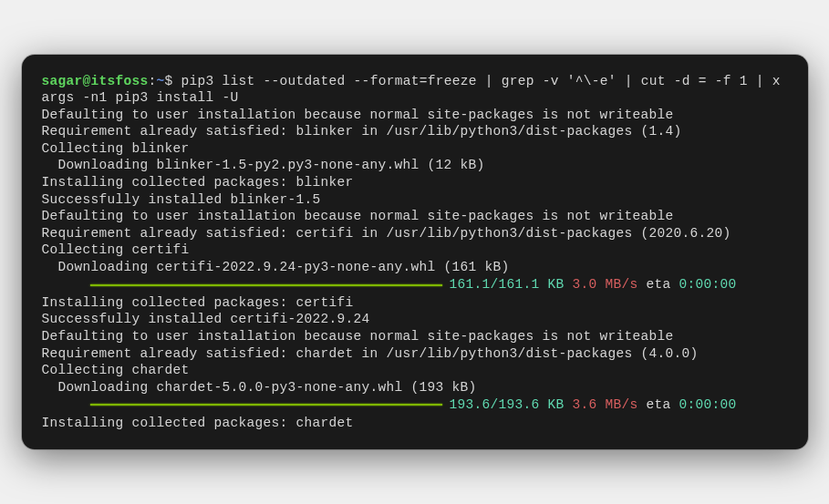 Image resolution: width=829 pixels, height=504 pixels. Describe the element at coordinates (177, 81) in the screenshot. I see `command-text` at that location.